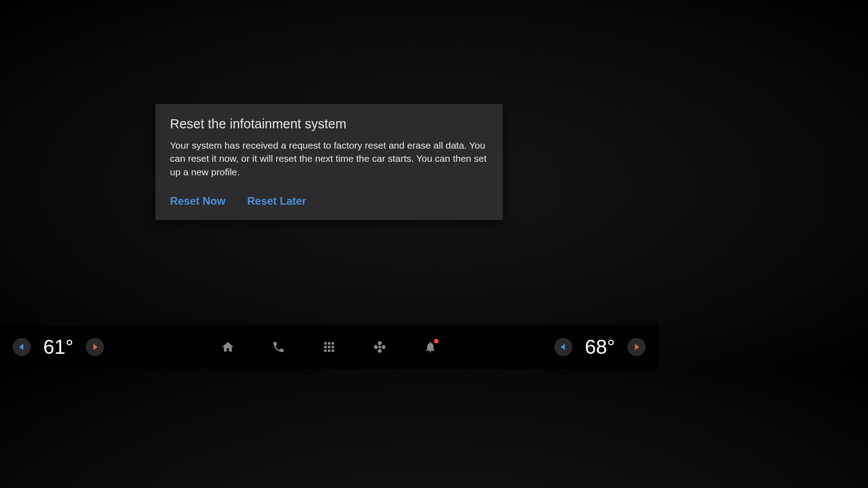  What do you see at coordinates (58, 347) in the screenshot?
I see `left-temp-control: 61°` at bounding box center [58, 347].